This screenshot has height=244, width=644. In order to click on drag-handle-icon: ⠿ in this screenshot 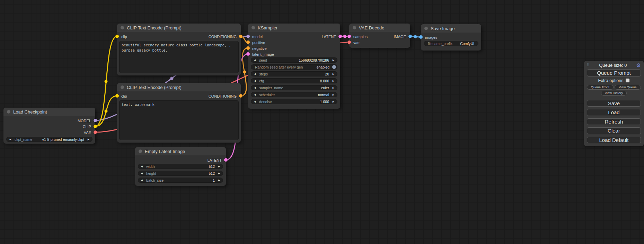, I will do `click(588, 65)`.